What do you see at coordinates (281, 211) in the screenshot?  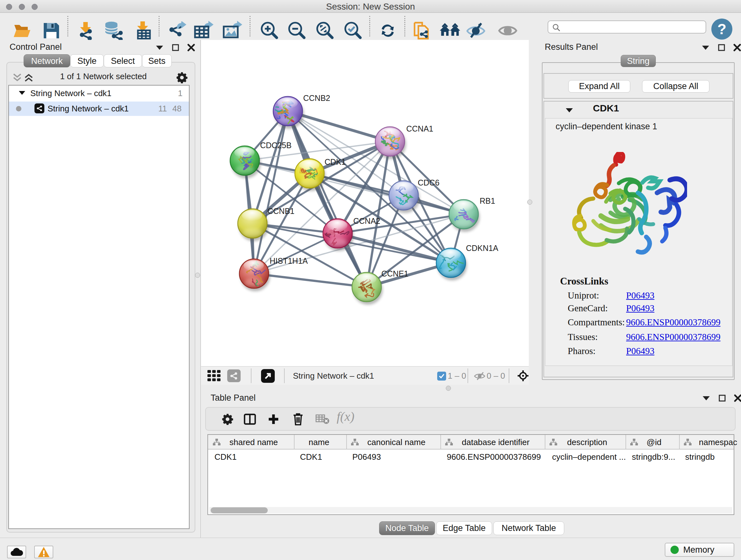 I see `svg-text: CCNB1` at bounding box center [281, 211].